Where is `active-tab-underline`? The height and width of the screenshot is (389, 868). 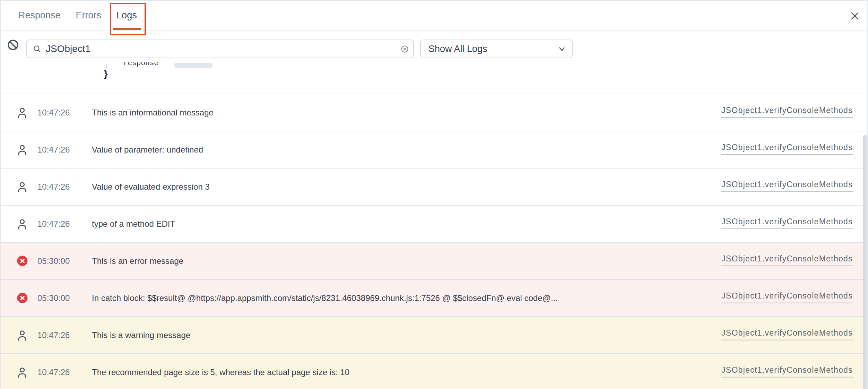
active-tab-underline is located at coordinates (127, 29).